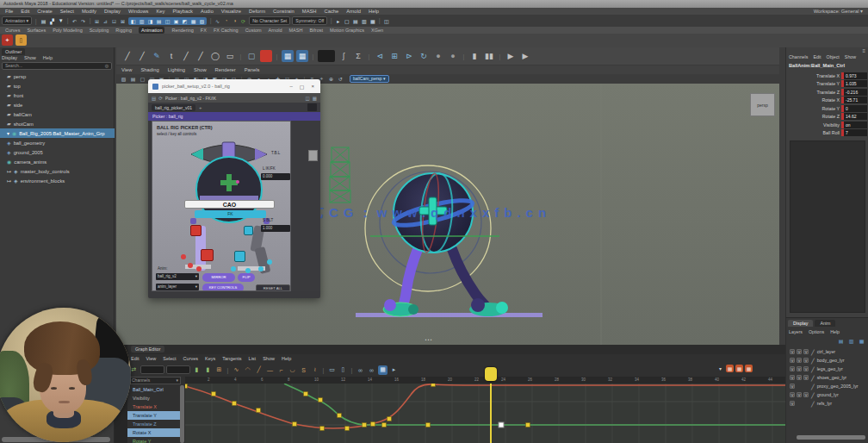  What do you see at coordinates (141, 21) in the screenshot?
I see `sel-mask-icon: ▥` at bounding box center [141, 21].